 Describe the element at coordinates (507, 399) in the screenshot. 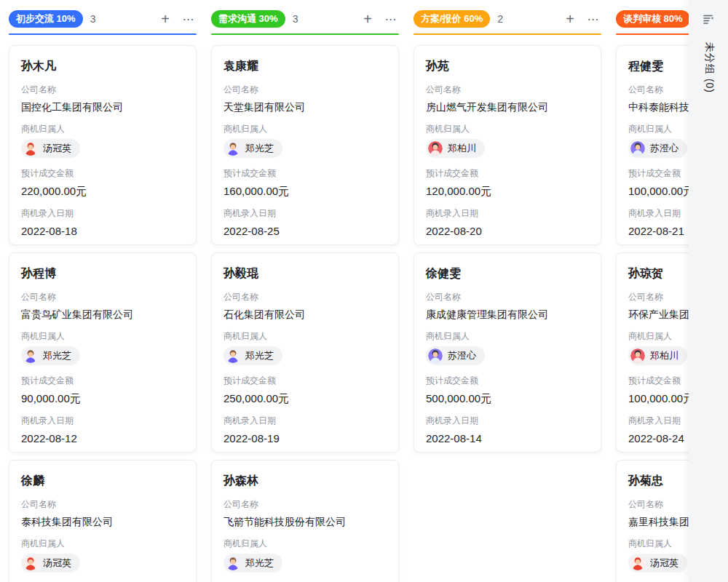

I see `amount-value: 500,000.00元` at that location.